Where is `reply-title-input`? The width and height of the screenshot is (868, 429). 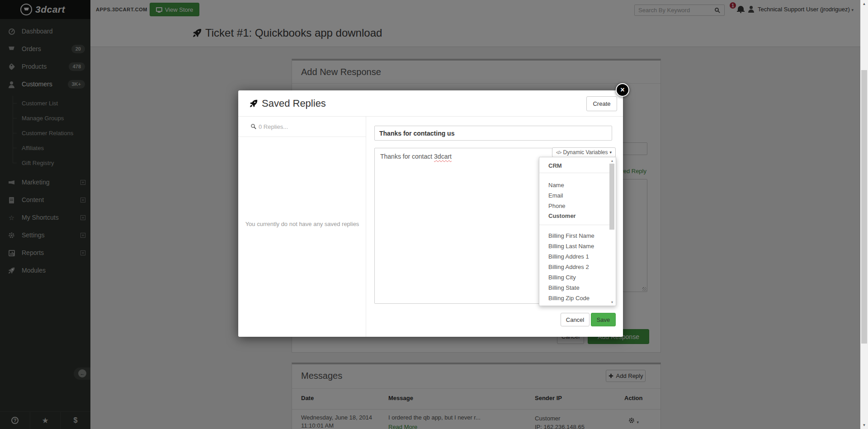
reply-title-input is located at coordinates (493, 133).